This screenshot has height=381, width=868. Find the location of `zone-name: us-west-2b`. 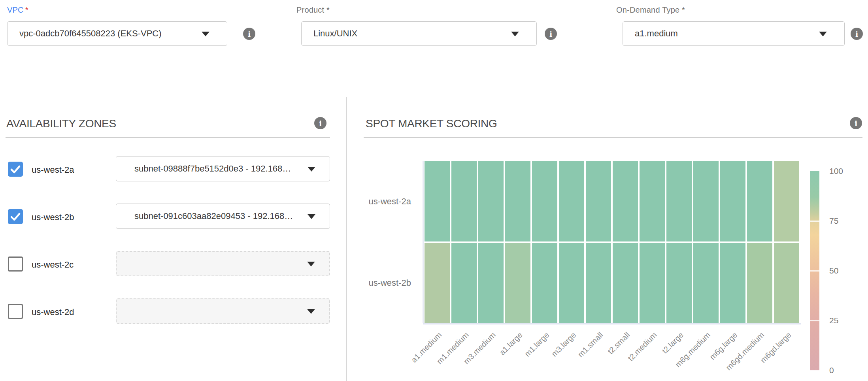

zone-name: us-west-2b is located at coordinates (53, 217).